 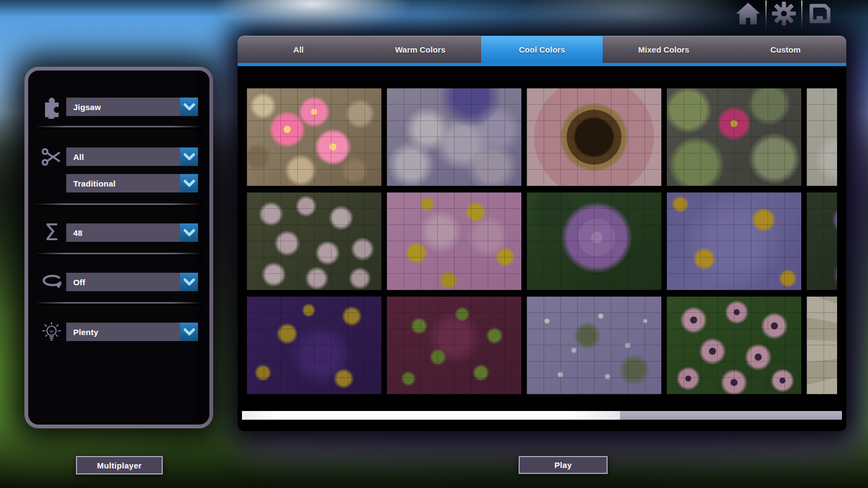 I want to click on multiplayer-button: Multiplayer, so click(x=119, y=465).